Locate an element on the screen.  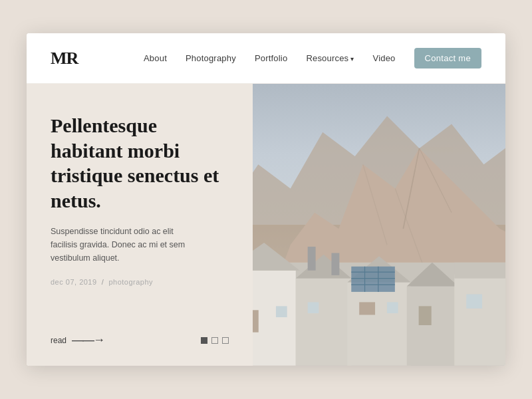
slide-indicators is located at coordinates (215, 340).